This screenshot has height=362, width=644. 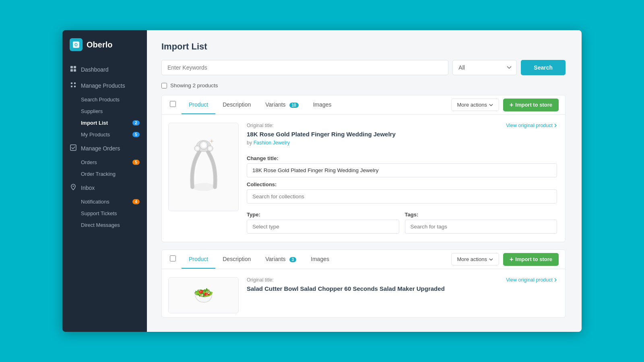 What do you see at coordinates (114, 123) in the screenshot?
I see `sidebar-item-import-list: Import List 2` at bounding box center [114, 123].